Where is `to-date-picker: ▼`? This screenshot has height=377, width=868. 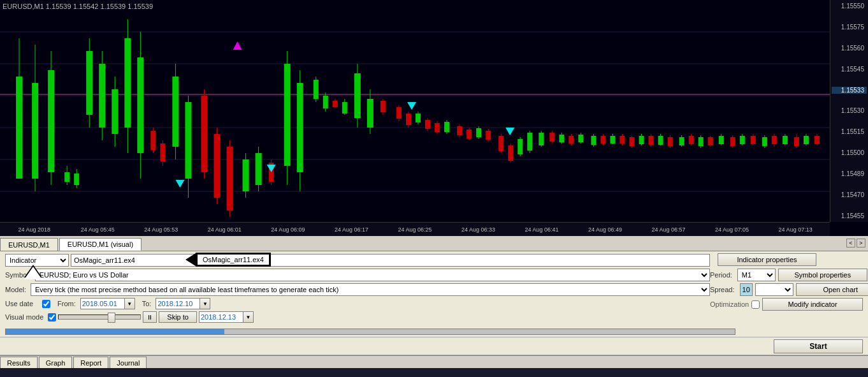 to-date-picker: ▼ is located at coordinates (205, 304).